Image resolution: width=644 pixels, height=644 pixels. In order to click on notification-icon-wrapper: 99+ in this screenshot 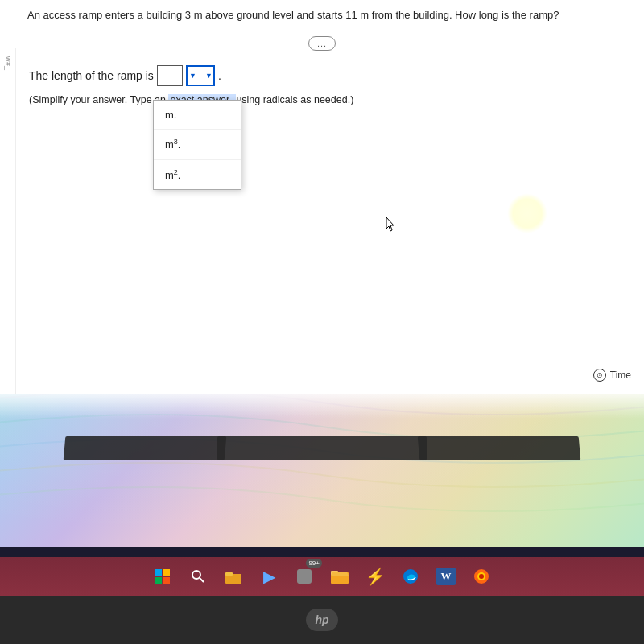, I will do `click(304, 576)`.